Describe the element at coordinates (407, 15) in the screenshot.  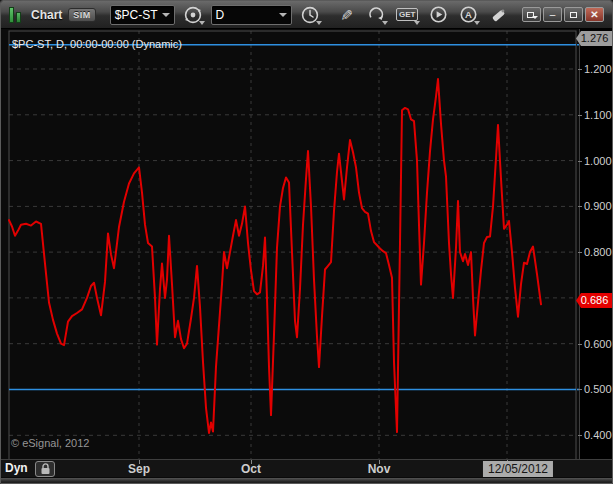
I see `get-data-button: GET` at that location.